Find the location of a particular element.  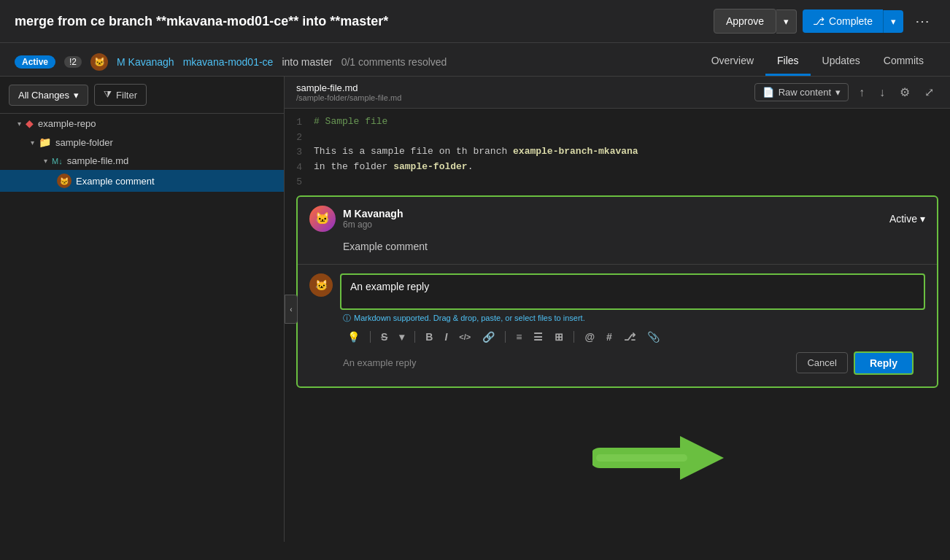

mention-button: @ is located at coordinates (590, 337).